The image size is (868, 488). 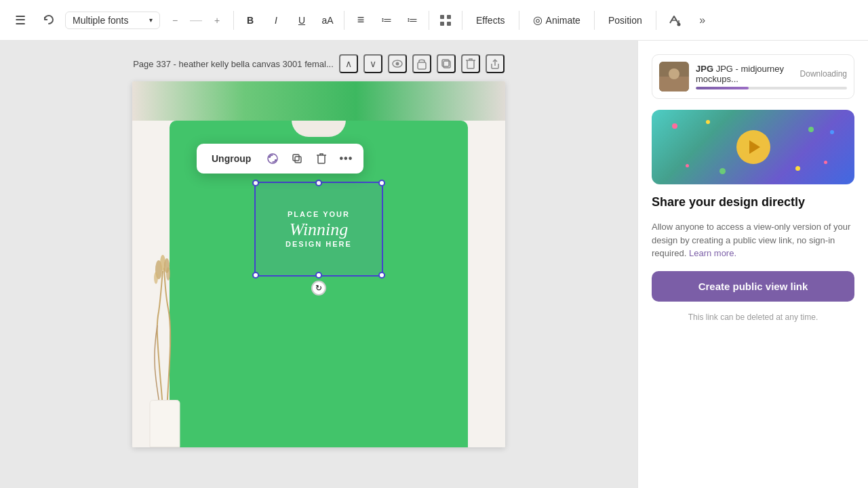 What do you see at coordinates (722, 88) in the screenshot?
I see `progress-fill` at bounding box center [722, 88].